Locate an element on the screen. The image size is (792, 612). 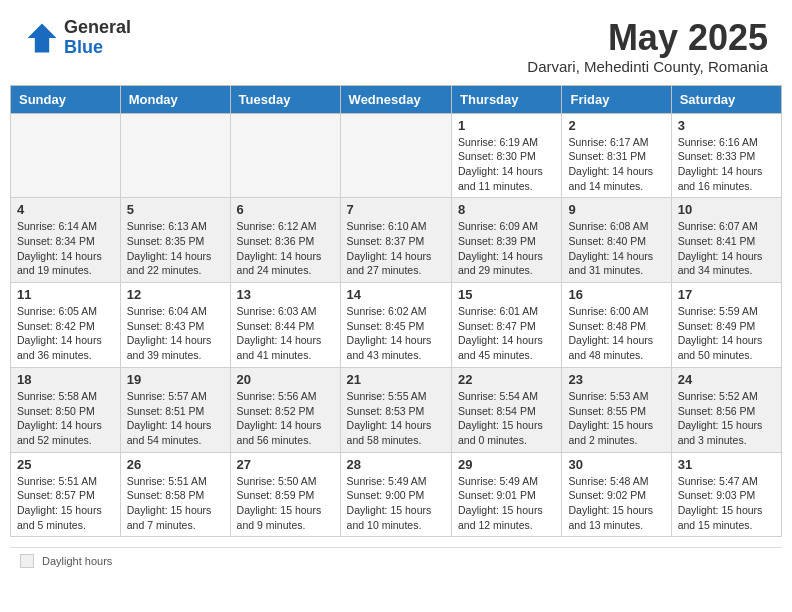
calendar-day-cell: 19Sunrise: 5:57 AM Sunset: 8:51 PM Dayli… is located at coordinates (175, 410).